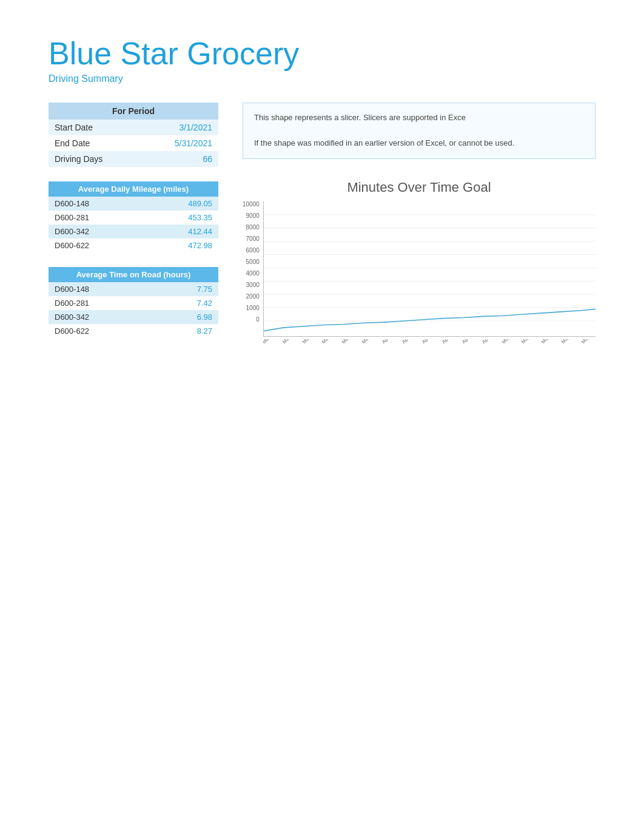  What do you see at coordinates (468, 342) in the screenshot?
I see `x-label-apr26: Apr 26` at bounding box center [468, 342].